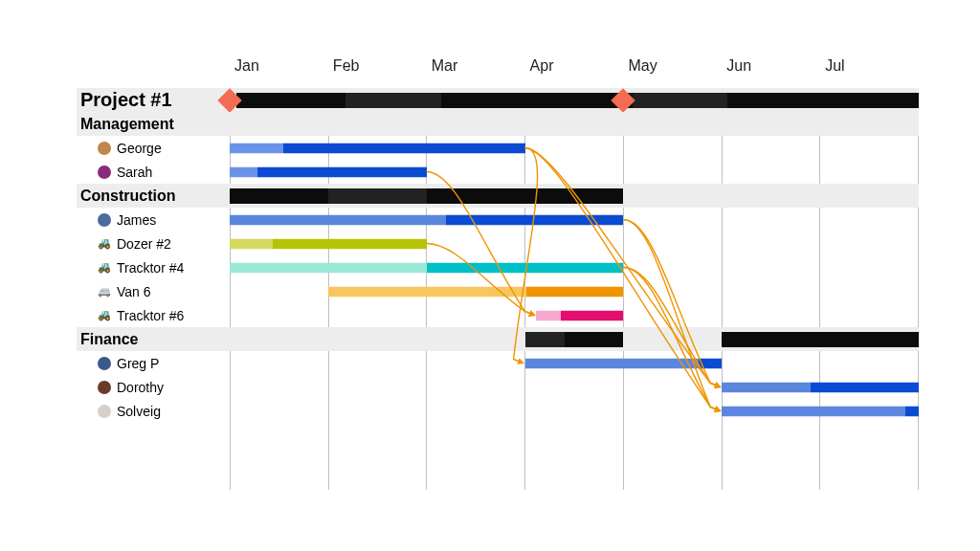 The width and height of the screenshot is (980, 551). What do you see at coordinates (498, 243) in the screenshot?
I see `task-row: 🚜Dozer #2` at bounding box center [498, 243].